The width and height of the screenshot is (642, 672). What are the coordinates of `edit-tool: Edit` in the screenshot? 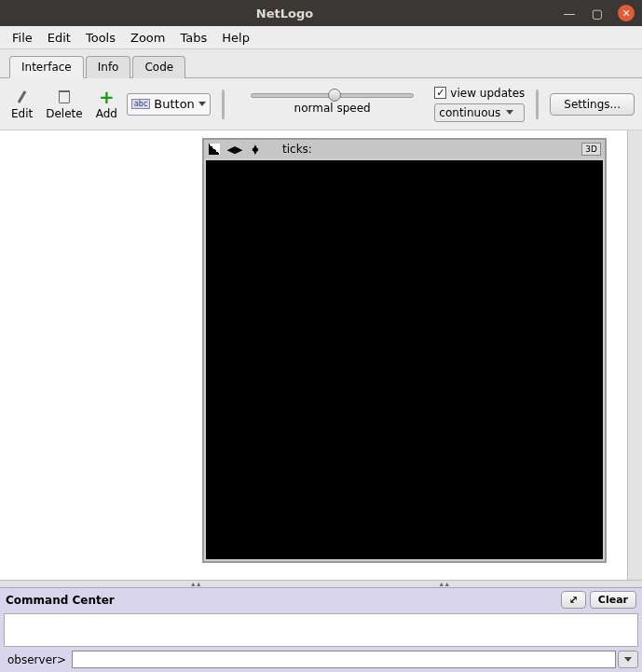 It's located at (22, 104).